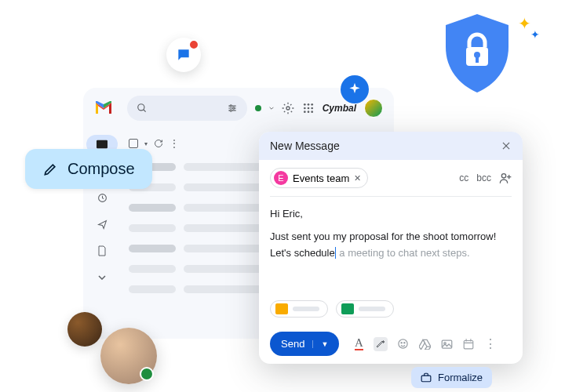 The image size is (565, 392). I want to click on formalize-suggestion: Formalize, so click(452, 378).